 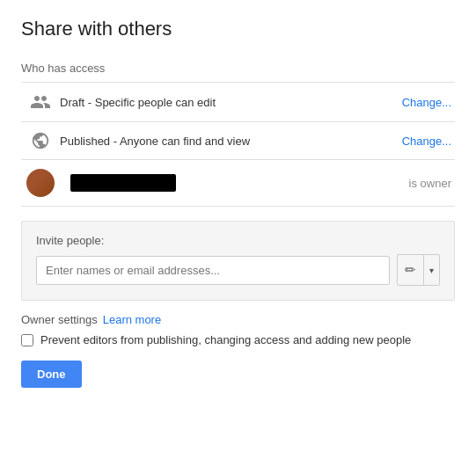 What do you see at coordinates (238, 102) in the screenshot?
I see `access-row-draft: Draft - Specific people can edit Change.…` at bounding box center [238, 102].